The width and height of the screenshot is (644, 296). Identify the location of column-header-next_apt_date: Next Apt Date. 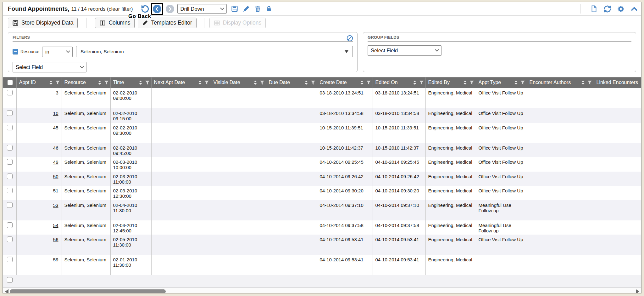
(181, 83).